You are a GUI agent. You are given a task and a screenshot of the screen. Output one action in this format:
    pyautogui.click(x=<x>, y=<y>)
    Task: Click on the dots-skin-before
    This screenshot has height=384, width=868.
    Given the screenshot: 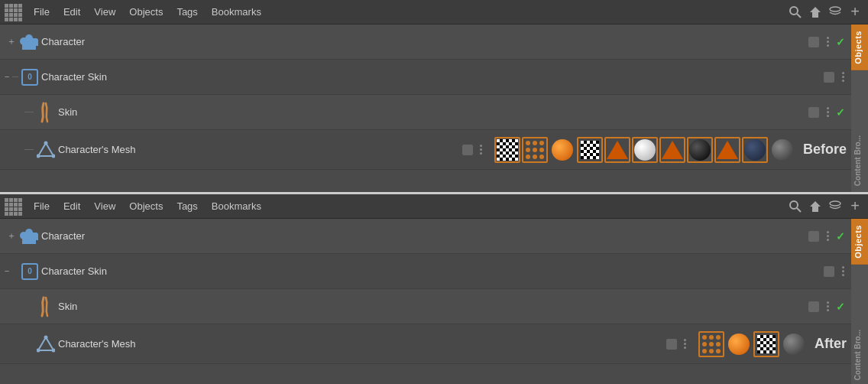 What is the action you would take?
    pyautogui.click(x=843, y=77)
    